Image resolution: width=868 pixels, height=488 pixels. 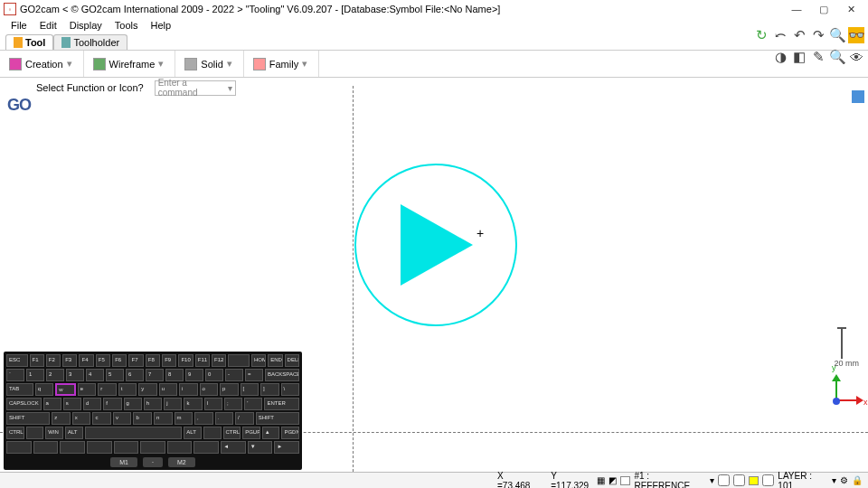 I want to click on key-ENTER: ENTER, so click(x=282, y=404).